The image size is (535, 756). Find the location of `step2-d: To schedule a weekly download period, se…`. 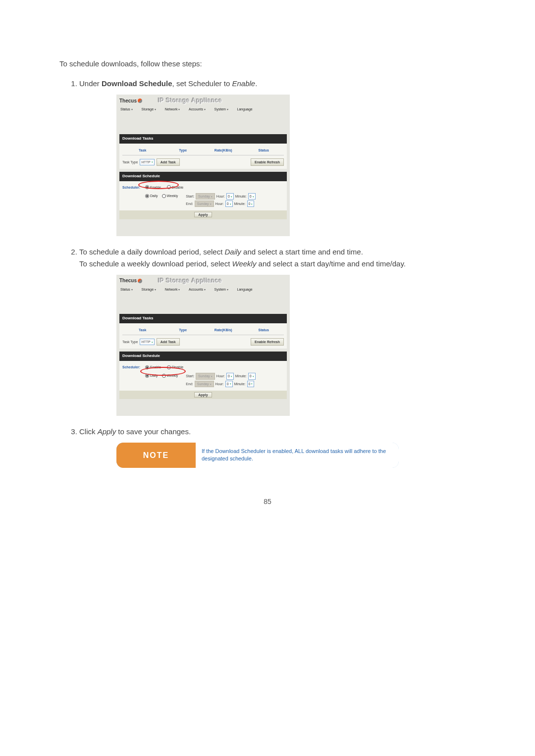

step2-d: To schedule a weekly download period, se… is located at coordinates (156, 263).